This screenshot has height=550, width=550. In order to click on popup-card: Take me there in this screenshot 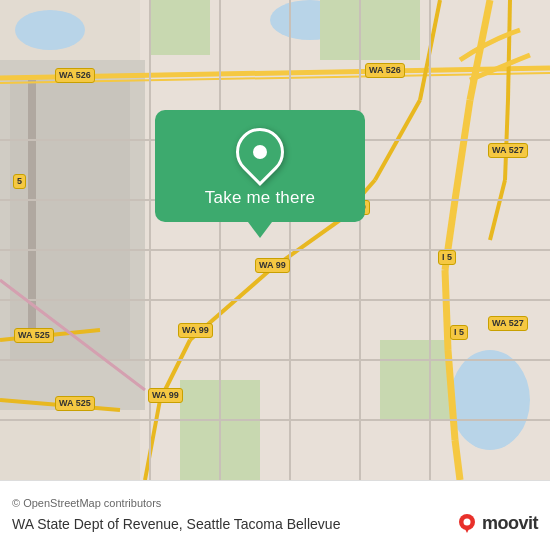, I will do `click(260, 166)`.